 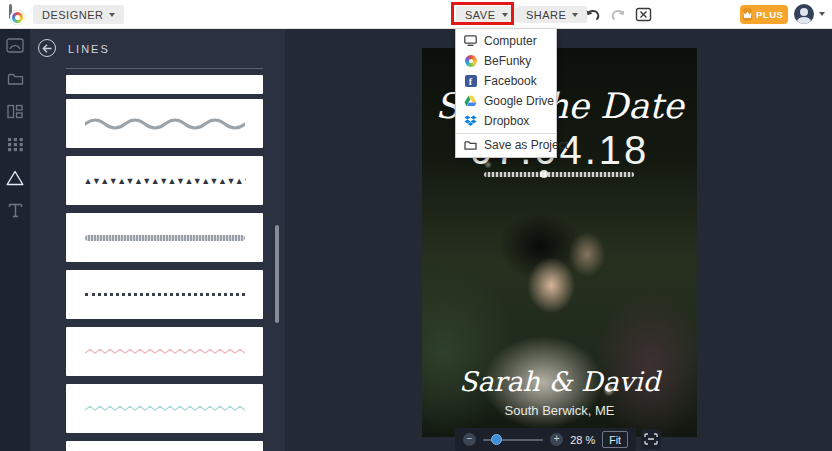 I want to click on tools-sidebar, so click(x=15, y=240).